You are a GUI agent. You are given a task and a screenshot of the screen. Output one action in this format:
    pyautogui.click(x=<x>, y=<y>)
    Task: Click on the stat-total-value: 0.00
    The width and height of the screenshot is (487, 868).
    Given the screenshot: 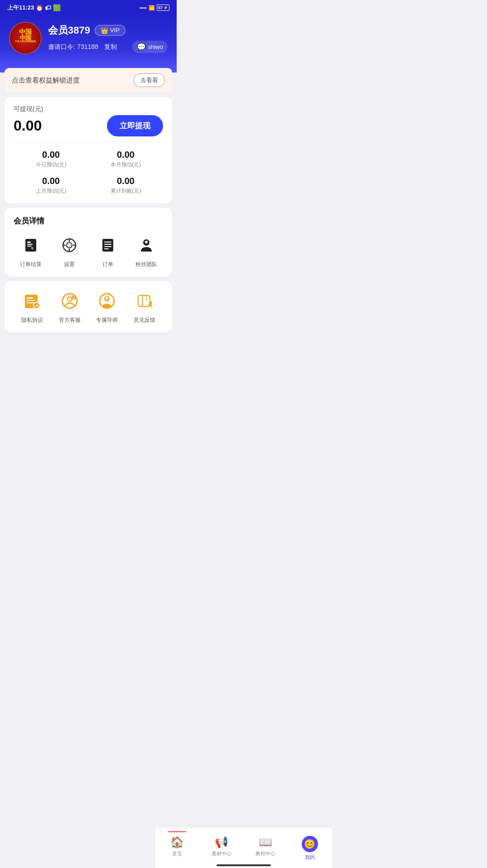 What is the action you would take?
    pyautogui.click(x=126, y=181)
    